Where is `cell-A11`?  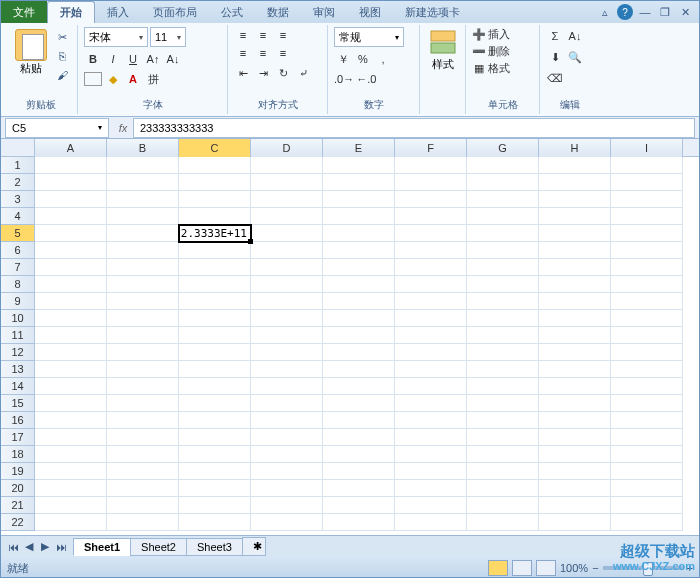 cell-A11 is located at coordinates (71, 336).